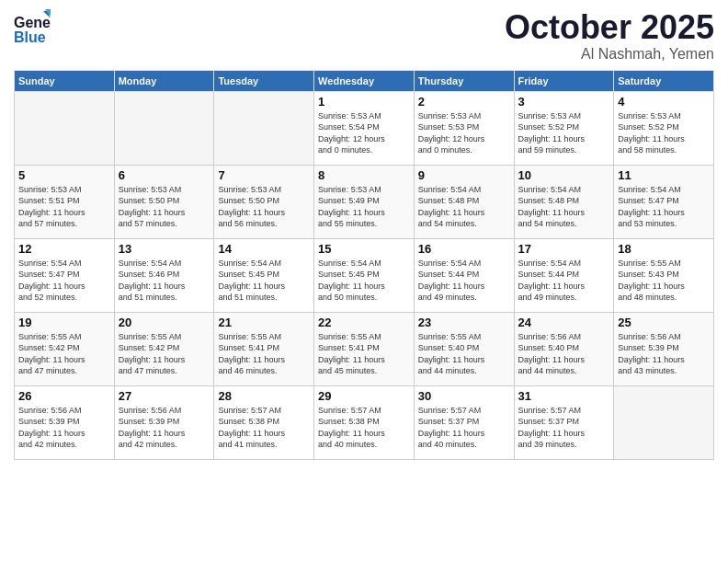 The height and width of the screenshot is (563, 728). What do you see at coordinates (564, 275) in the screenshot?
I see `calendar-cell: 17Sunrise: 5:54 AMSunset: 5:44 PMDayligh…` at bounding box center [564, 275].